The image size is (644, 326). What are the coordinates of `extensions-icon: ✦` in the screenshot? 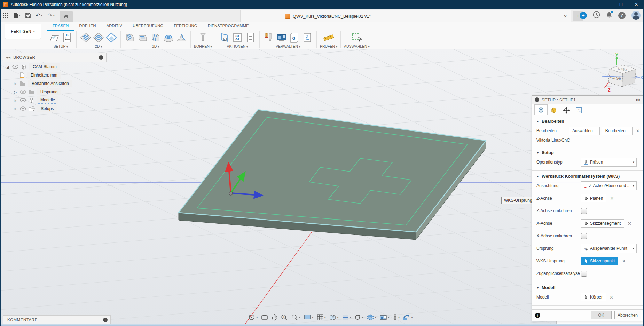 It's located at (583, 15).